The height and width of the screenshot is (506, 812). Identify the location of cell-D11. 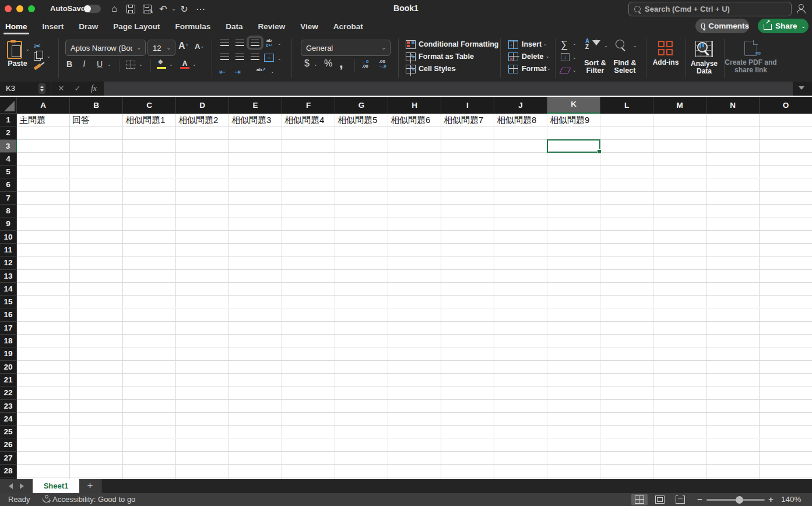
(203, 250).